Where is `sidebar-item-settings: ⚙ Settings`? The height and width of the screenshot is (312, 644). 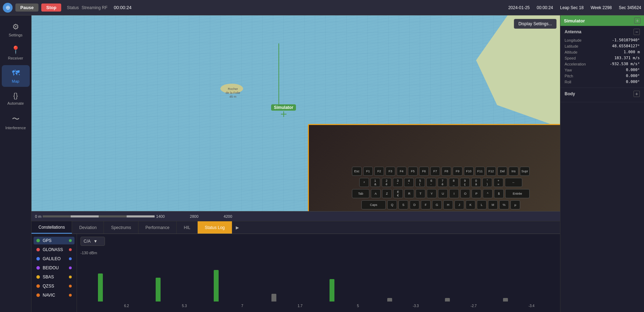 sidebar-item-settings: ⚙ Settings is located at coordinates (16, 30).